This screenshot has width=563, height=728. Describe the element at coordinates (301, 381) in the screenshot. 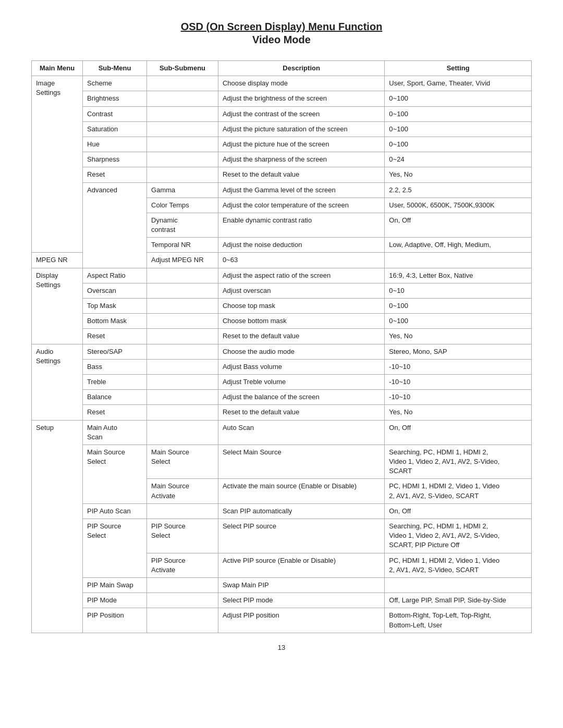

I see `cell-description: Adjust Treble volume` at that location.